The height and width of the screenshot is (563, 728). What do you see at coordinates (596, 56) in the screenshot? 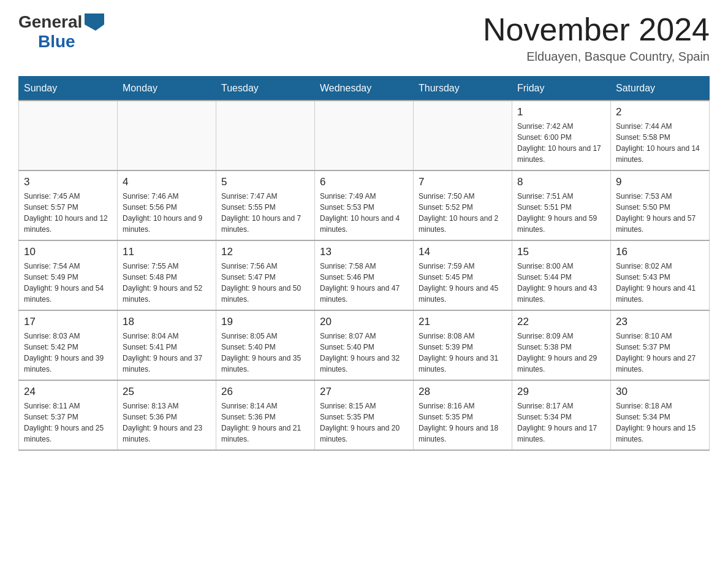
I see `location-subtitle: Elduayen, Basque Country, Spain` at bounding box center [596, 56].